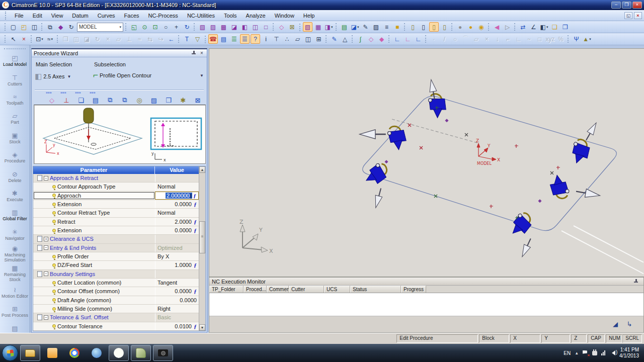 The width and height of the screenshot is (644, 362). What do you see at coordinates (15, 61) in the screenshot?
I see `sidebar-item-load-model: ◰ Load Model` at bounding box center [15, 61].